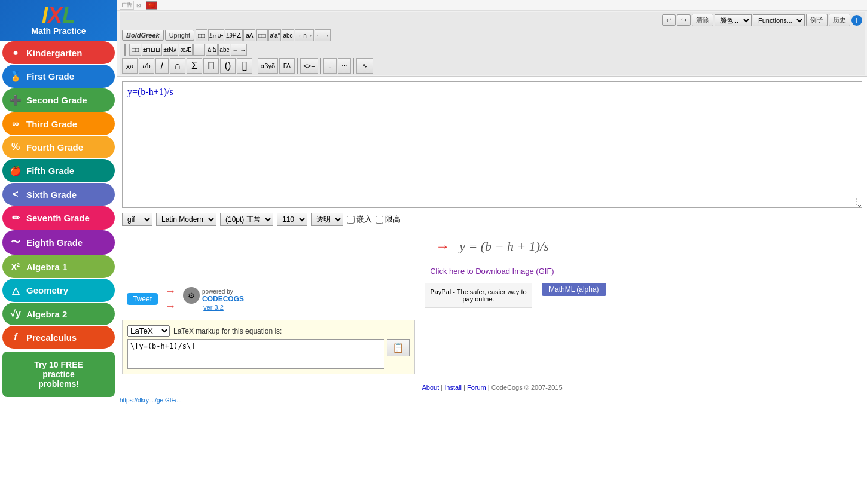 Image resolution: width=867 pixels, height=504 pixels. I want to click on sym-dots1: …, so click(330, 66).